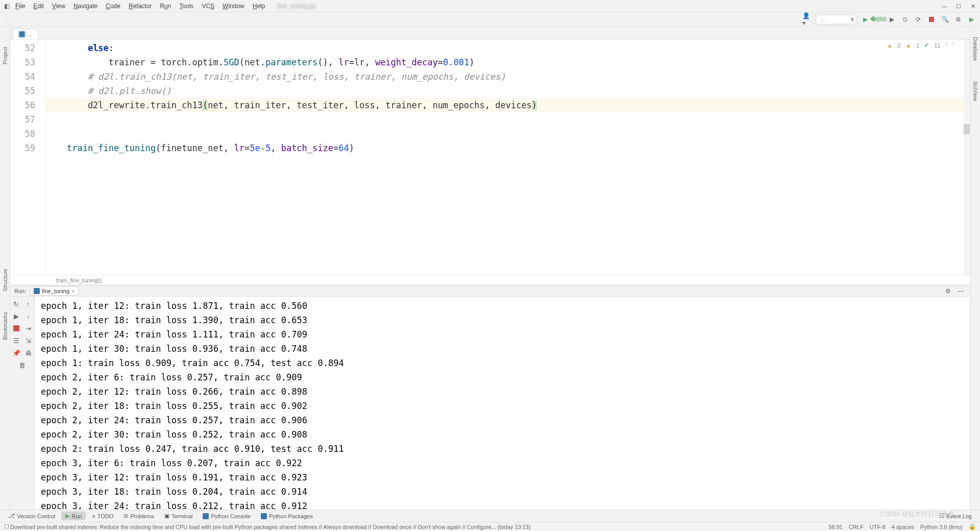  What do you see at coordinates (490, 19) in the screenshot?
I see `navbar: ... 👤▾ ... ▶ �866 ▶ ⊙ ⟳ 🔍 ⚙ ▶` at bounding box center [490, 19].